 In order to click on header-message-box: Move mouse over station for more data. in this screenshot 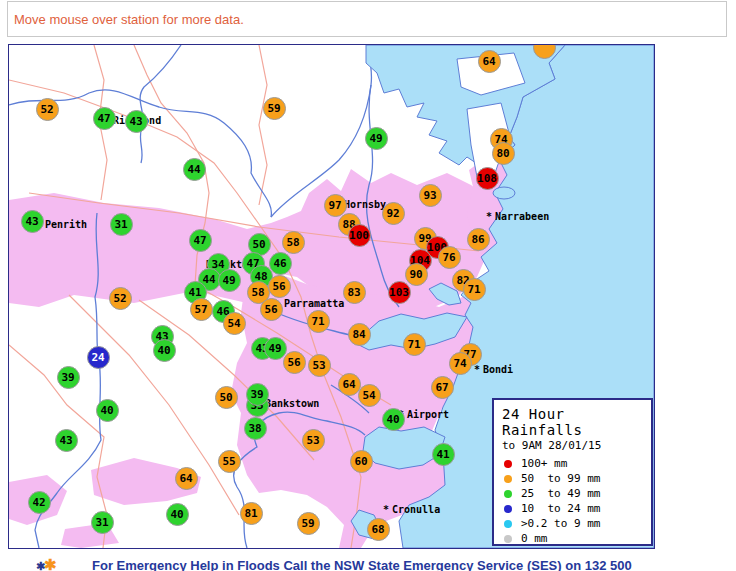, I will do `click(367, 19)`.